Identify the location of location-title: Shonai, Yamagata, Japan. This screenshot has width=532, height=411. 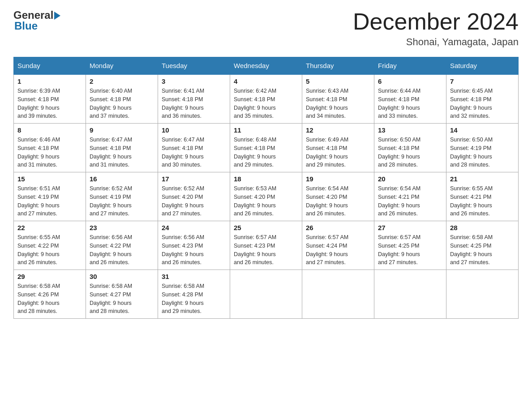
(436, 42).